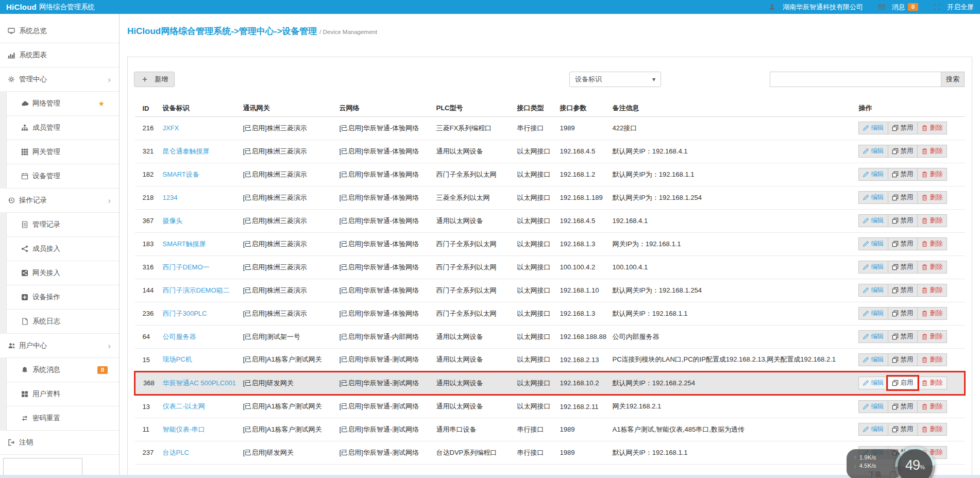  What do you see at coordinates (60, 395) in the screenshot?
I see `sidebar-item: 用户资料` at bounding box center [60, 395].